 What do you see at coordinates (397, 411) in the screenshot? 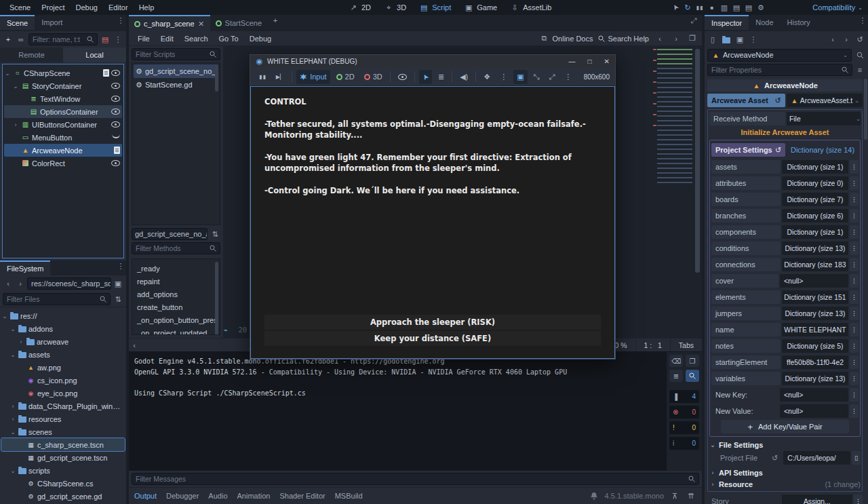
I see `output-log: Godot Engine v4.5.1.stable.mono.official…` at bounding box center [397, 411].